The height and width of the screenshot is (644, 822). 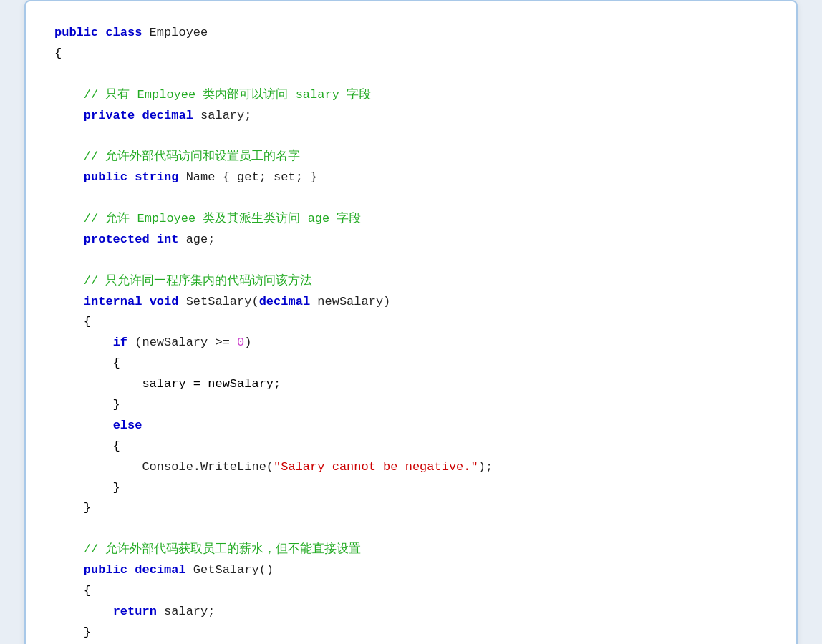 I want to click on code-line: // 允许外部代码访问和设置员工的名字, so click(x=411, y=157).